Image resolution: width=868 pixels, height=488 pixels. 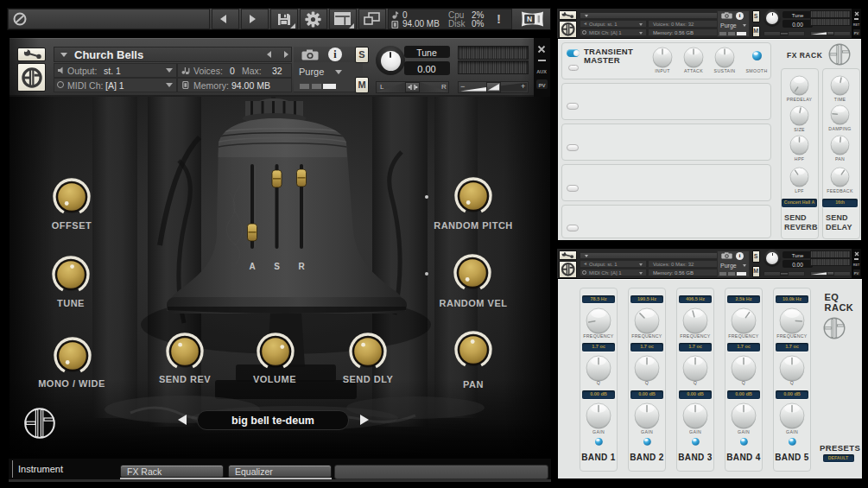 What do you see at coordinates (301, 266) in the screenshot?
I see `svg-text: R` at bounding box center [301, 266].